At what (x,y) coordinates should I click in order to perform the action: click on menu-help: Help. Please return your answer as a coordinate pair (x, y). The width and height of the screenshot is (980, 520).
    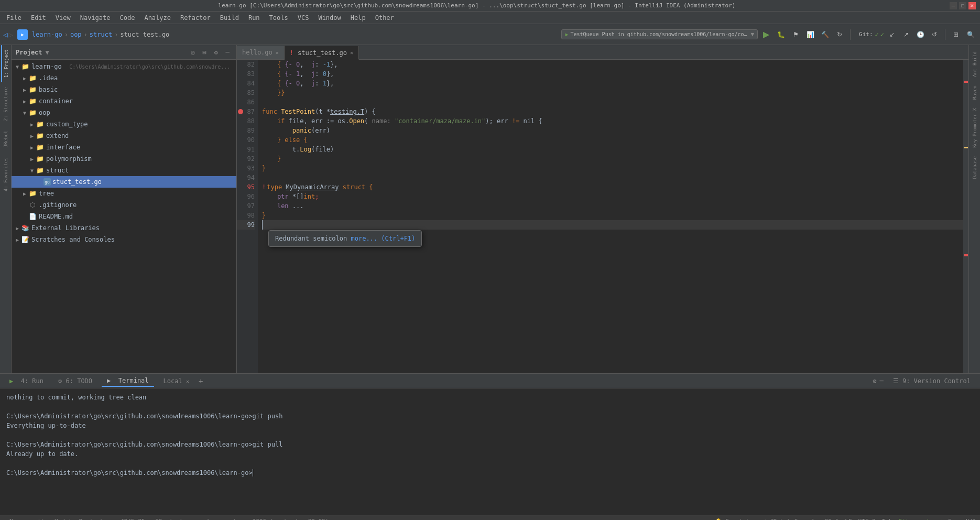
    Looking at the image, I should click on (358, 18).